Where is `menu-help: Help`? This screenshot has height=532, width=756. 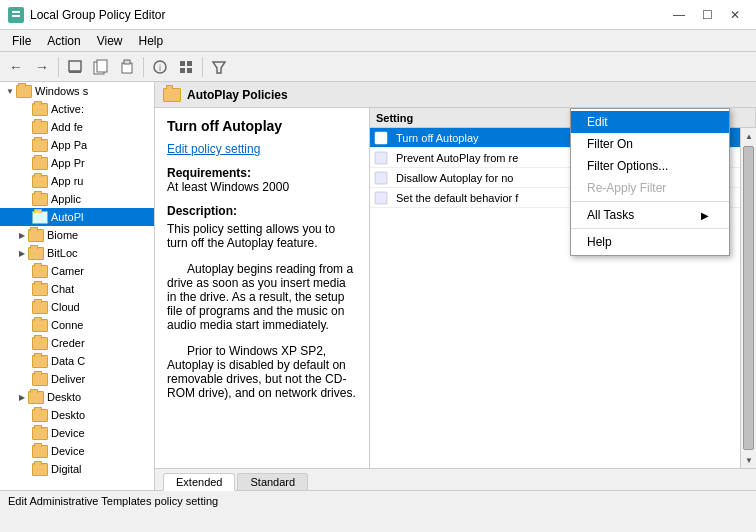 menu-help: Help is located at coordinates (152, 41).